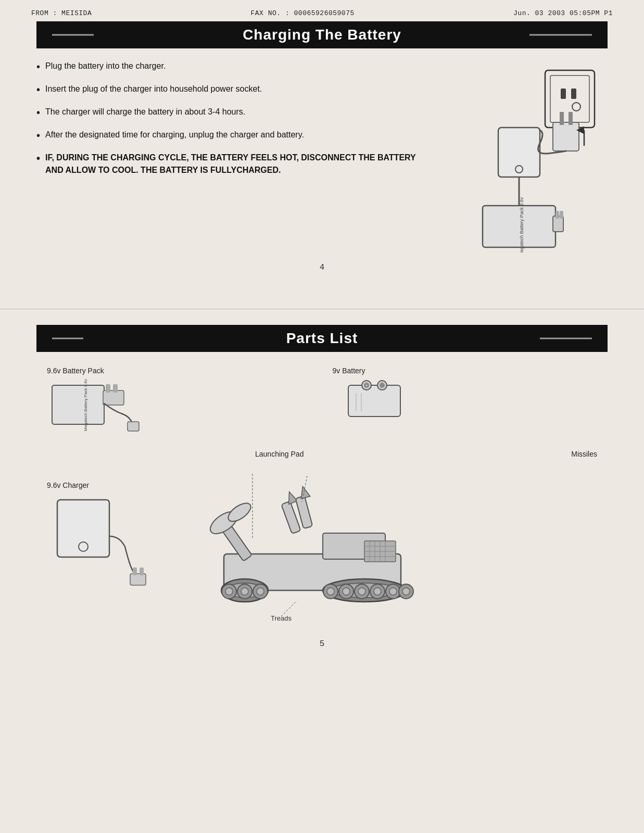  I want to click on page-divider, so click(322, 309).